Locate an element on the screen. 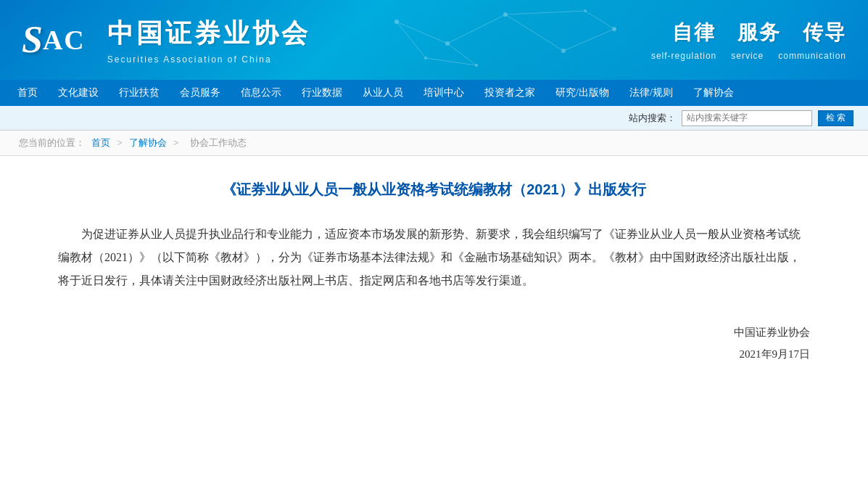 Image resolution: width=868 pixels, height=481 pixels. search-label: 站内搜索： is located at coordinates (653, 118).